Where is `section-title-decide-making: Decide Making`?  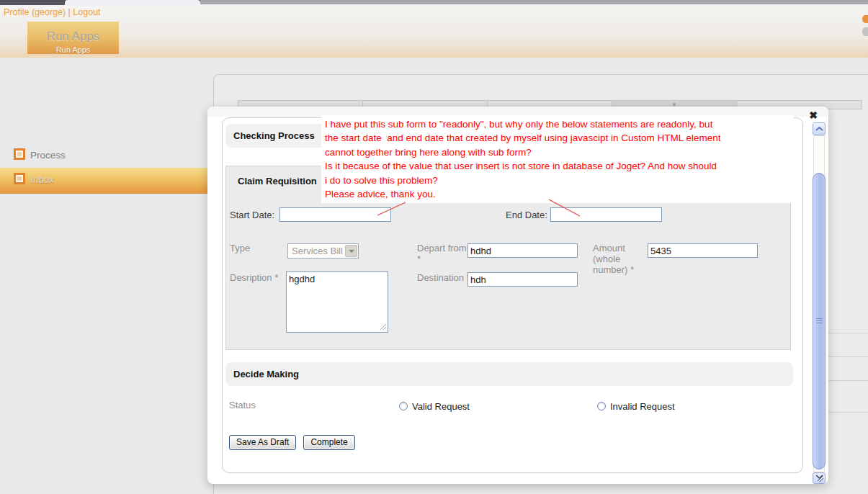
section-title-decide-making: Decide Making is located at coordinates (509, 374).